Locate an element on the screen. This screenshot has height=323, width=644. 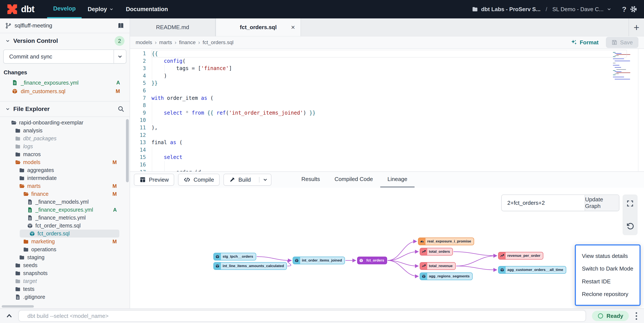
lineage-node-stg_tpch__orders: stg_tpch__orders is located at coordinates (235, 256).